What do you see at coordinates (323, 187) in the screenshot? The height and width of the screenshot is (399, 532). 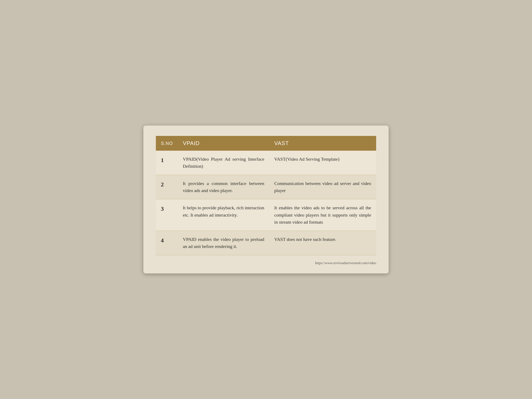 I see `cell-vast: Communication between video ad server an…` at bounding box center [323, 187].